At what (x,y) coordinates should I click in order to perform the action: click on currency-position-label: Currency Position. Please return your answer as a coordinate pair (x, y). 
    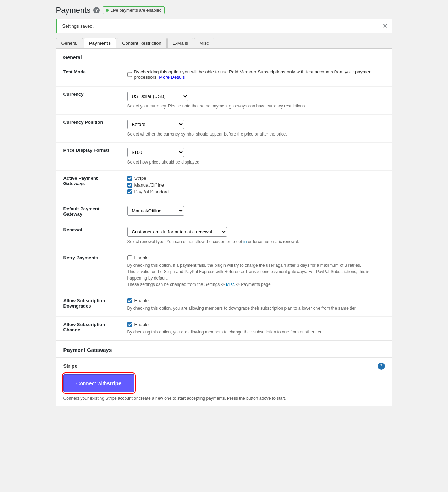
    Looking at the image, I should click on (88, 128).